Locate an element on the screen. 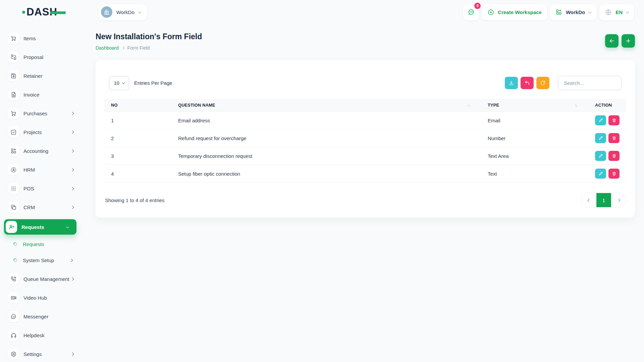  plus-icon is located at coordinates (628, 41).